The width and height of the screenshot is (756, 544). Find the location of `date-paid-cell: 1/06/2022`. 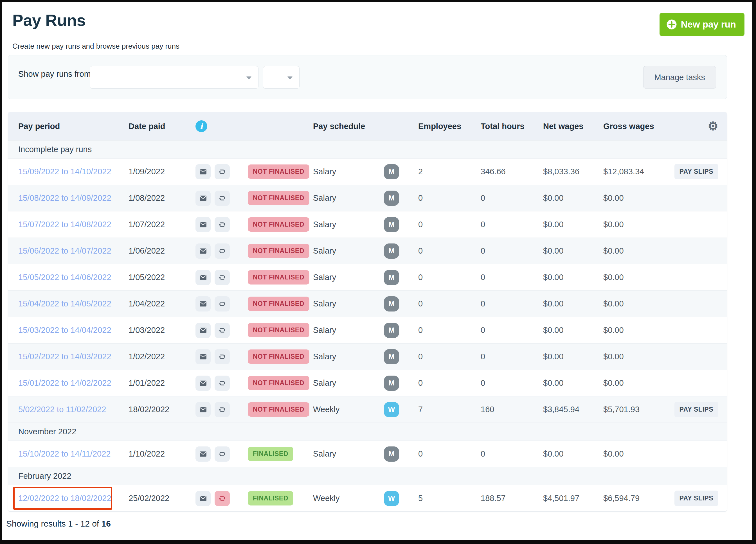

date-paid-cell: 1/06/2022 is located at coordinates (162, 251).